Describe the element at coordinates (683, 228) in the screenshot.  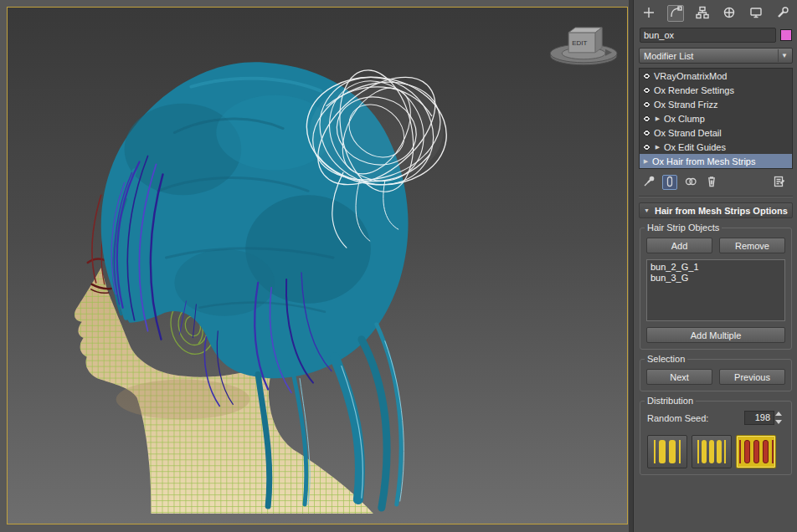
I see `group-label: Hair Strip Objects` at that location.